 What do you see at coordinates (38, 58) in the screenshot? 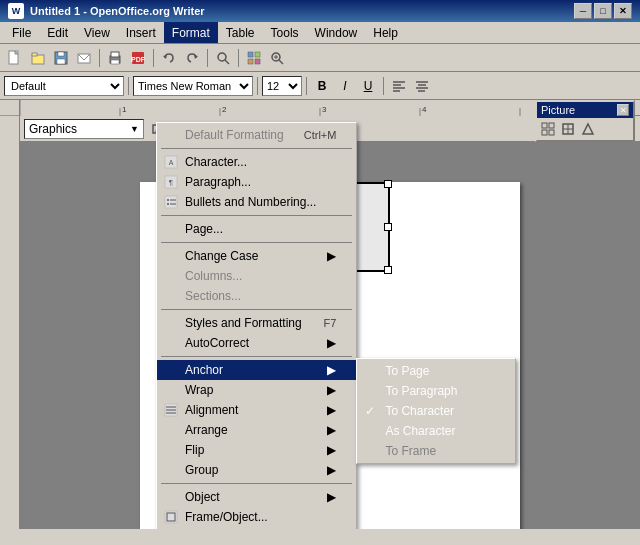
I see `open-button` at bounding box center [38, 58].